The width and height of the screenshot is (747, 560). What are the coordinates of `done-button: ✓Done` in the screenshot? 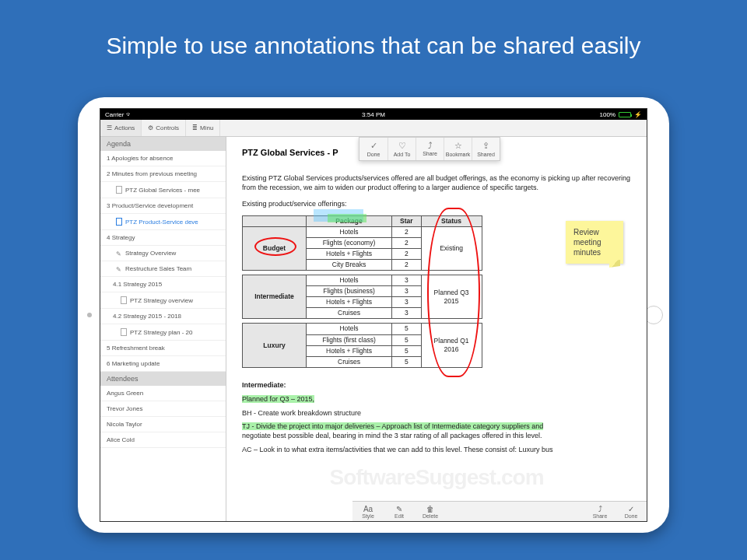 It's located at (631, 512).